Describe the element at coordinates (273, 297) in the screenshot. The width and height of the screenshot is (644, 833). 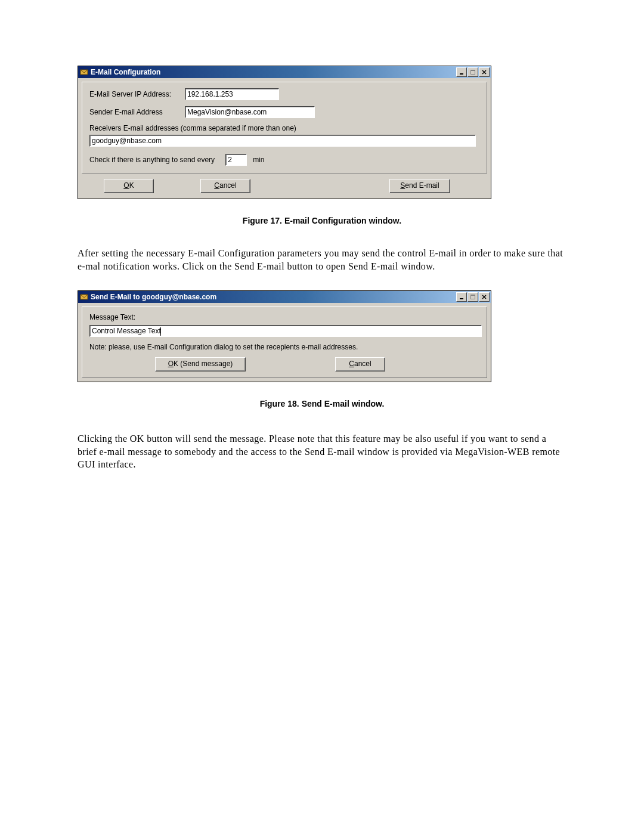
I see `window-title: Send E-Mail to goodguy@nbase.com` at that location.